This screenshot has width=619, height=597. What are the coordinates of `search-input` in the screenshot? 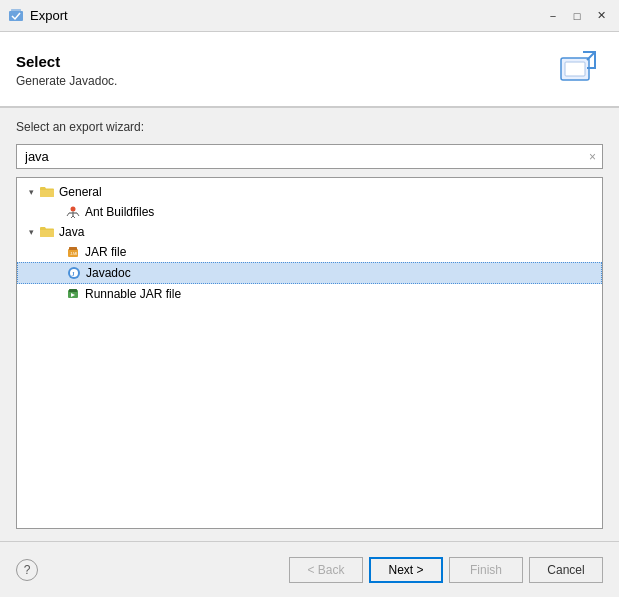 It's located at (304, 156).